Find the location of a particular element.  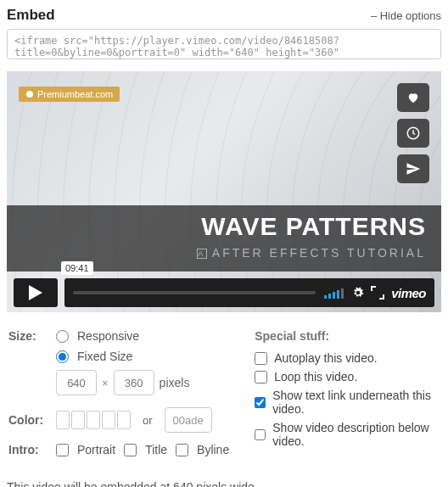

responsive-radio is located at coordinates (63, 336).